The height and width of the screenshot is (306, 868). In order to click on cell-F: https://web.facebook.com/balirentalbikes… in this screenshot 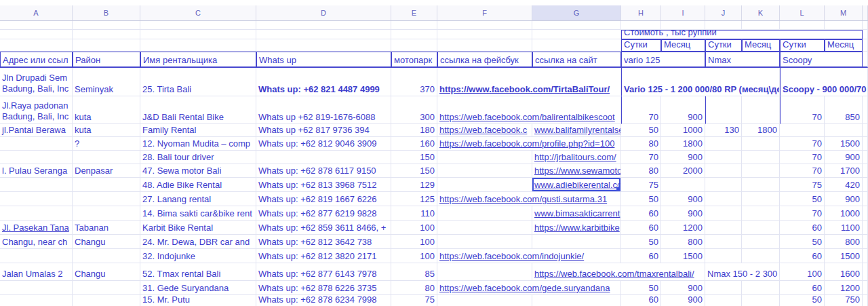, I will do `click(529, 110)`.